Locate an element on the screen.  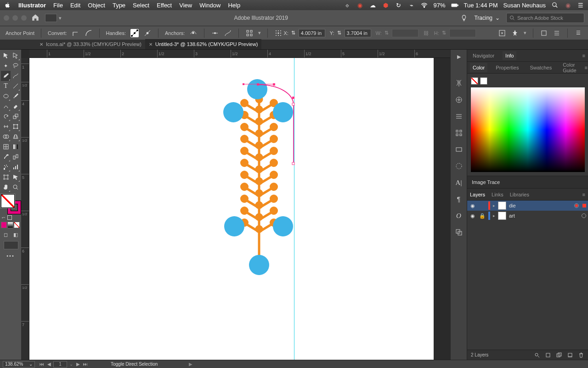
cut-path-icon is located at coordinates (215, 33).